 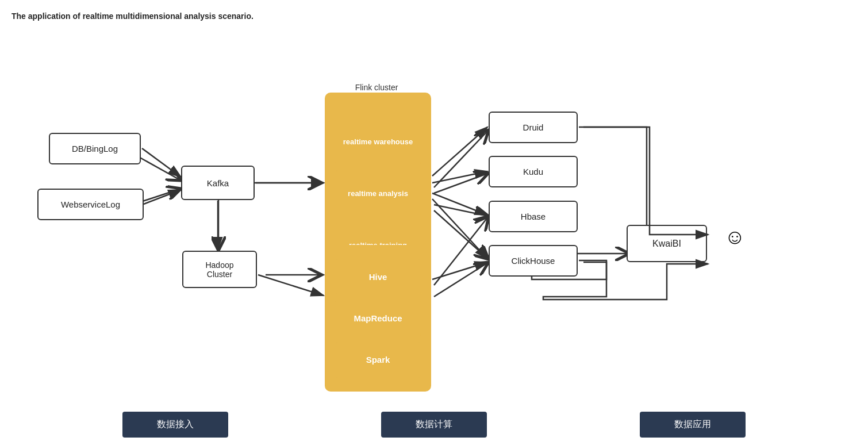 What do you see at coordinates (377, 87) in the screenshot?
I see `flink-cluster-label: Flink cluster` at bounding box center [377, 87].